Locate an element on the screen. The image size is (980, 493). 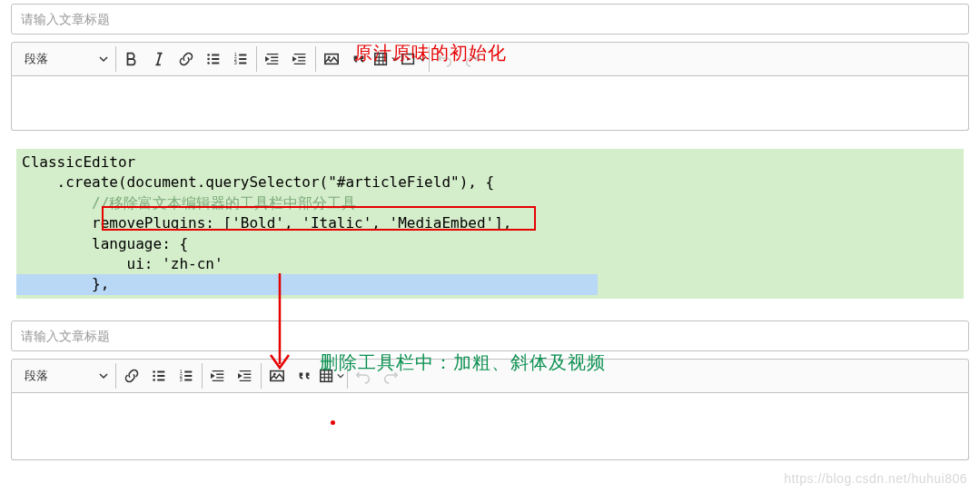
annotation-arrow is located at coordinates (280, 328).